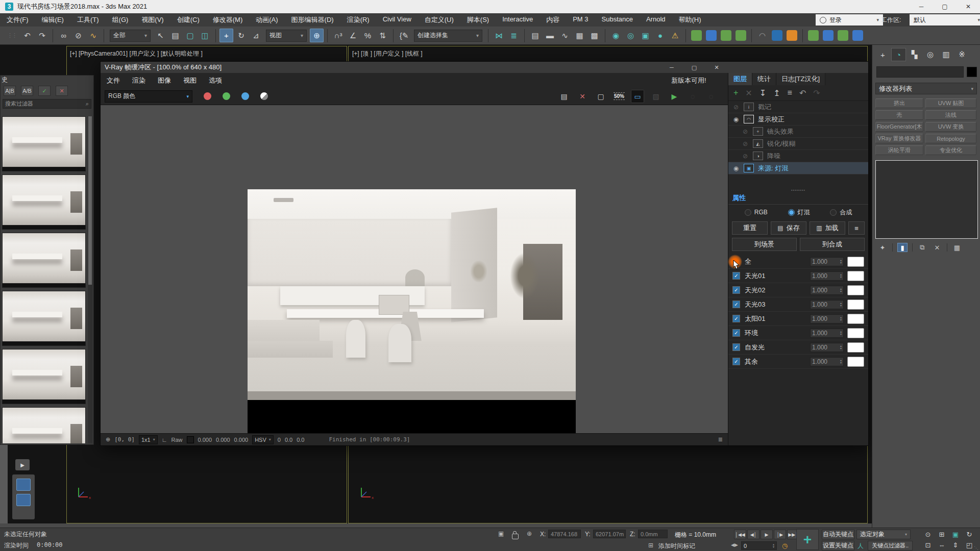  Describe the element at coordinates (17, 20) in the screenshot. I see `menu-item: 文件(F)` at that location.